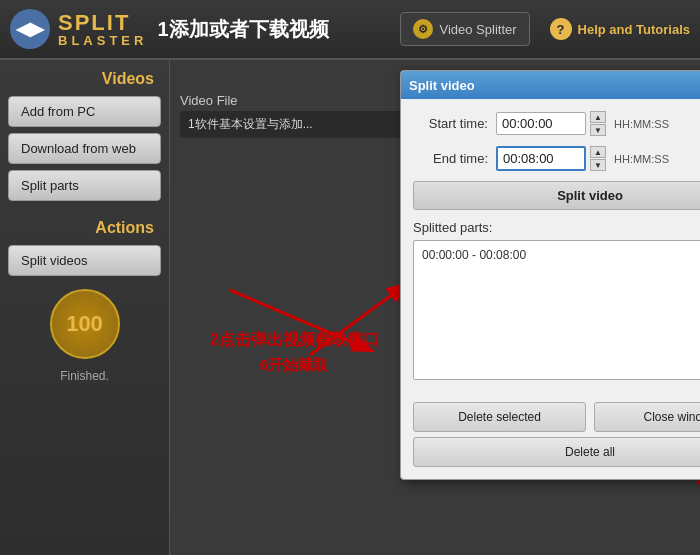 The height and width of the screenshot is (555, 700). What do you see at coordinates (556, 196) in the screenshot?
I see `split-video-button: Split video` at bounding box center [556, 196].